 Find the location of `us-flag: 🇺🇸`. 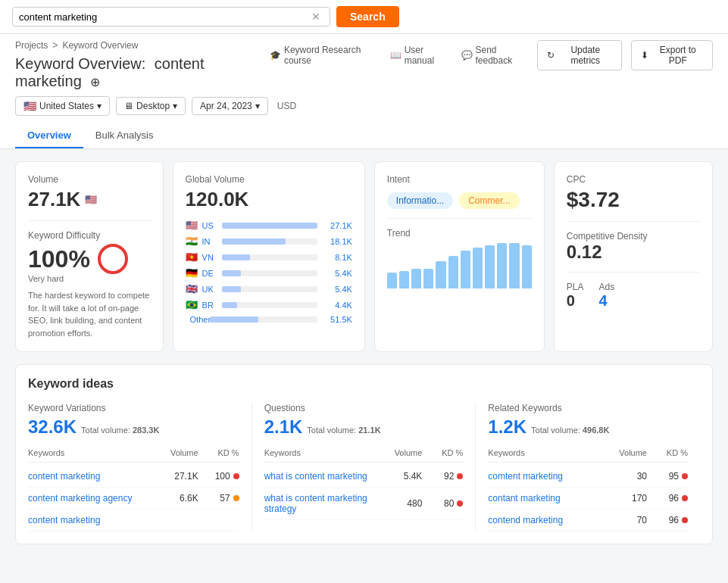

us-flag: 🇺🇸 is located at coordinates (30, 106).